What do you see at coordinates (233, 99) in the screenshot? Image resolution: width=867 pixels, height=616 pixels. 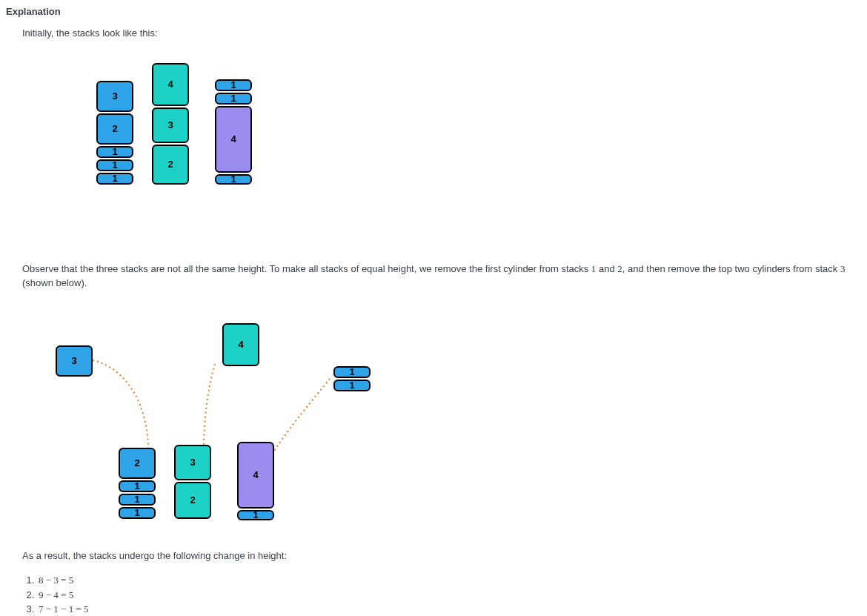 I see `s3-b1: 1` at bounding box center [233, 99].